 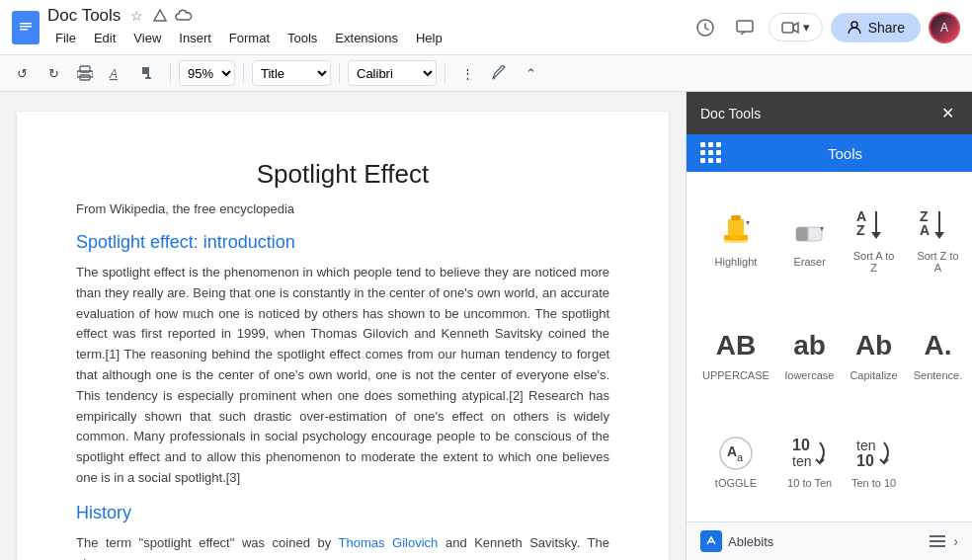 I want to click on top-right-controls: ▾ Share A, so click(x=825, y=28).